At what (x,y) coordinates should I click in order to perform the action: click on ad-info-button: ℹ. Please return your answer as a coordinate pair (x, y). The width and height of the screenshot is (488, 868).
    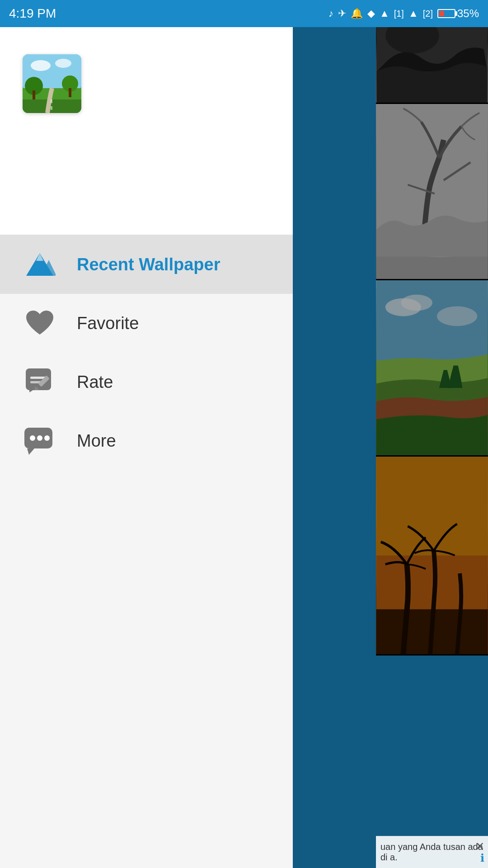
    Looking at the image, I should click on (483, 858).